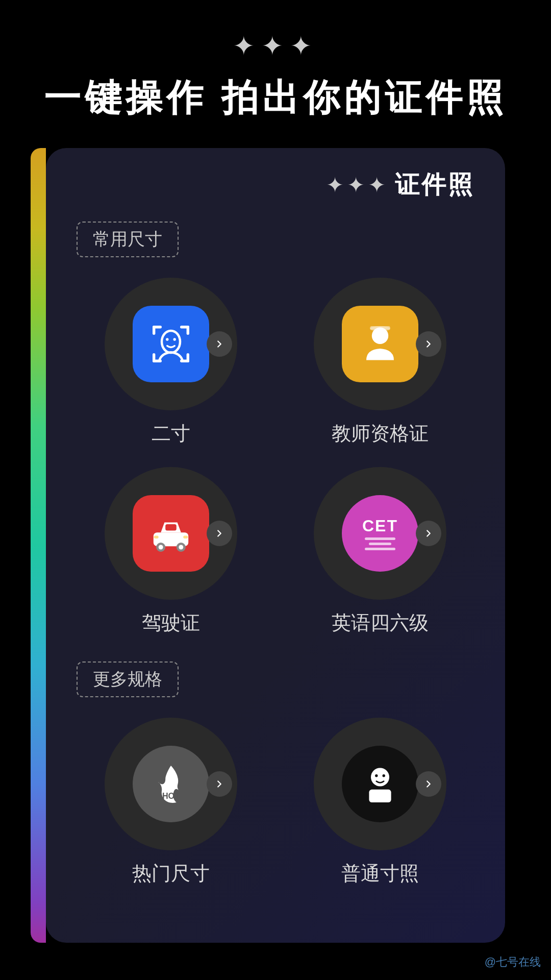 The image size is (551, 980). Describe the element at coordinates (171, 533) in the screenshot. I see `car-icon` at that location.